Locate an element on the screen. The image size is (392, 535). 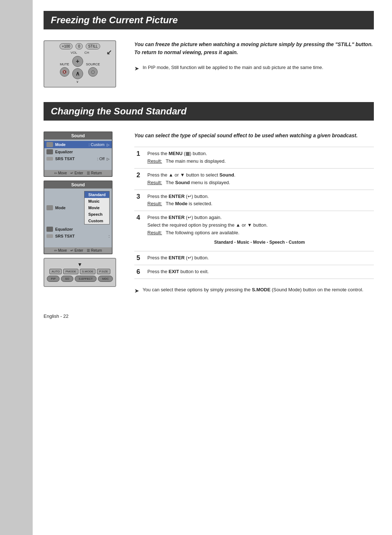
btn-auto: AUTO is located at coordinates (56, 272).